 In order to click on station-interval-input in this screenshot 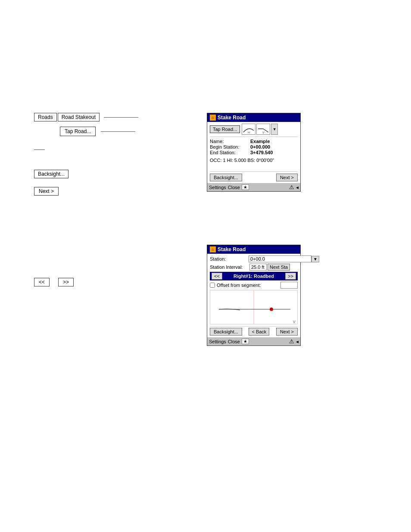, I will do `click(258, 267)`.